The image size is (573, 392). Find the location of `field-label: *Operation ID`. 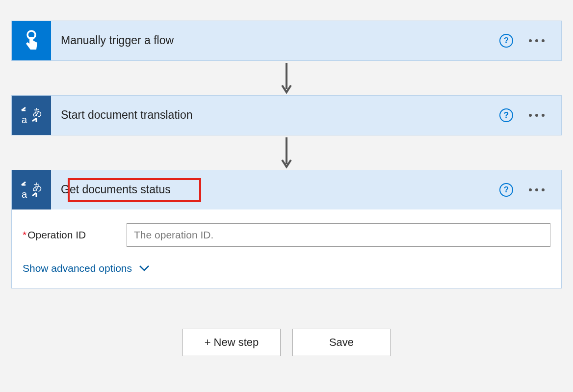

field-label: *Operation ID is located at coordinates (75, 235).